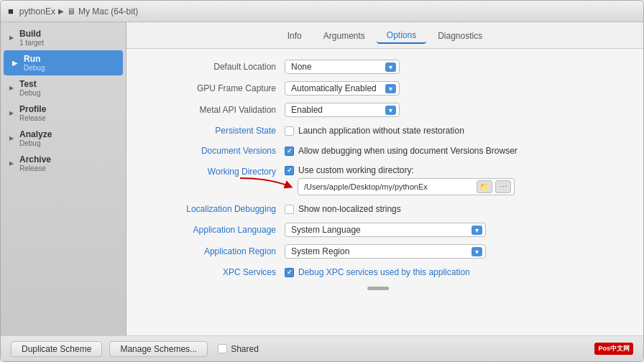  What do you see at coordinates (457, 209) in the screenshot?
I see `localization-control: Show non-localized strings` at bounding box center [457, 209].